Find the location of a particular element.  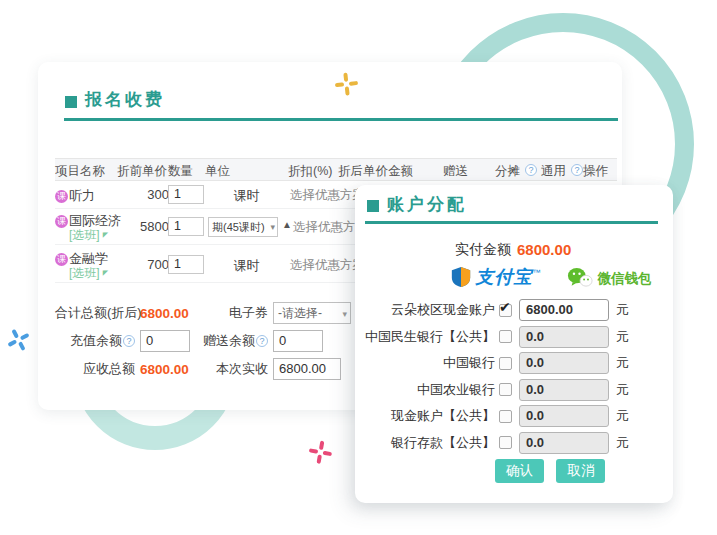

receivable-amount: 6800.00 is located at coordinates (171, 370).